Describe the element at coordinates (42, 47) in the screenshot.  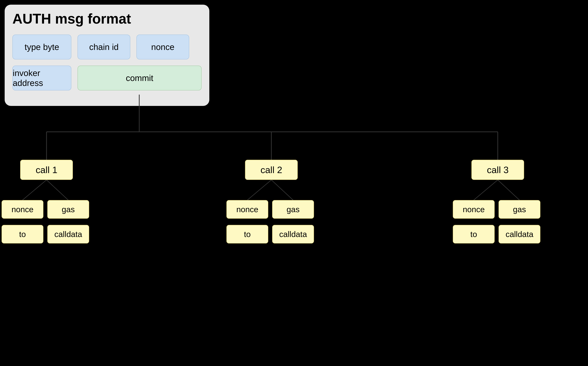
I see `type-byte-cell: type byte` at that location.